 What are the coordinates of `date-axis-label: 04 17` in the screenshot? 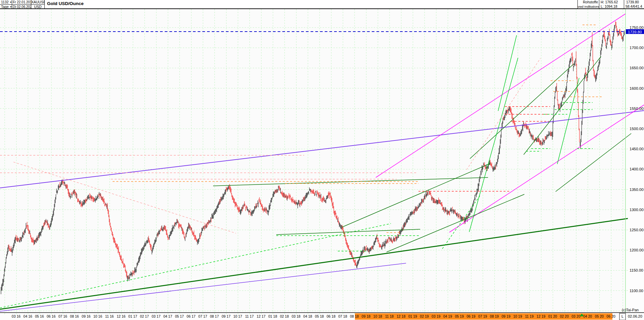 It's located at (168, 316).